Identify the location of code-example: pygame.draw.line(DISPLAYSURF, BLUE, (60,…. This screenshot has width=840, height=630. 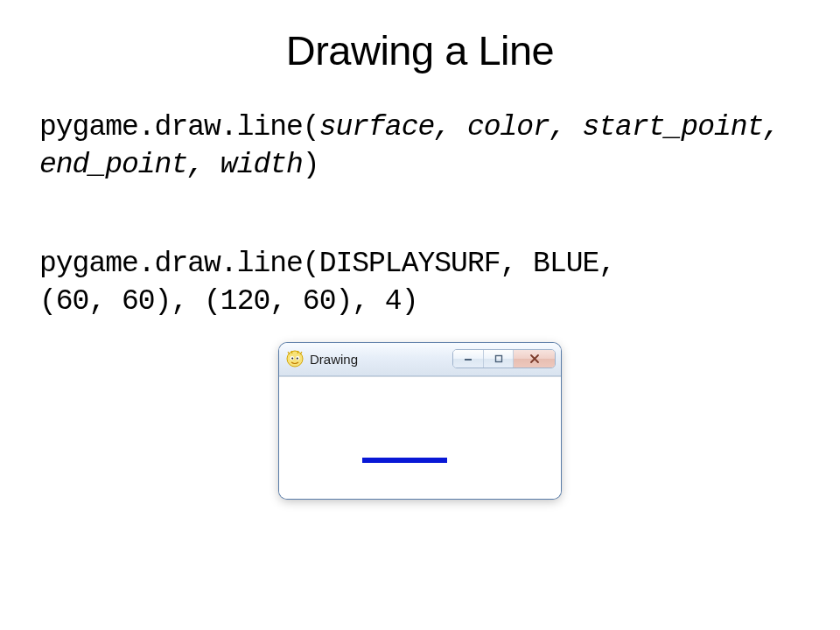
(420, 284).